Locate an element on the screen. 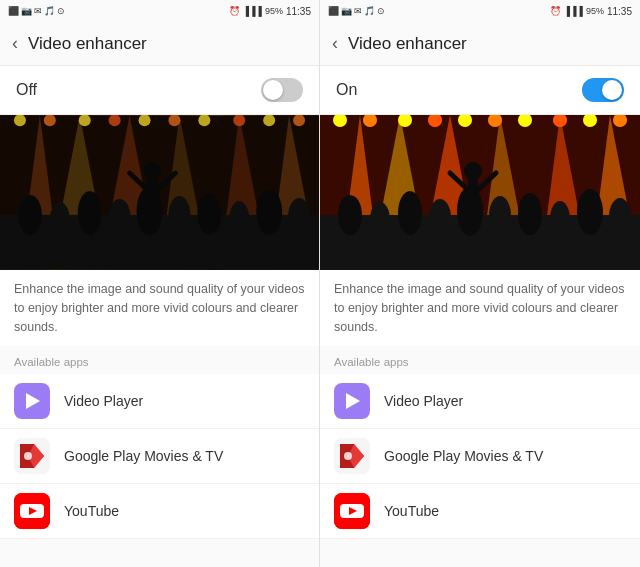  play-triangle-left is located at coordinates (33, 401).